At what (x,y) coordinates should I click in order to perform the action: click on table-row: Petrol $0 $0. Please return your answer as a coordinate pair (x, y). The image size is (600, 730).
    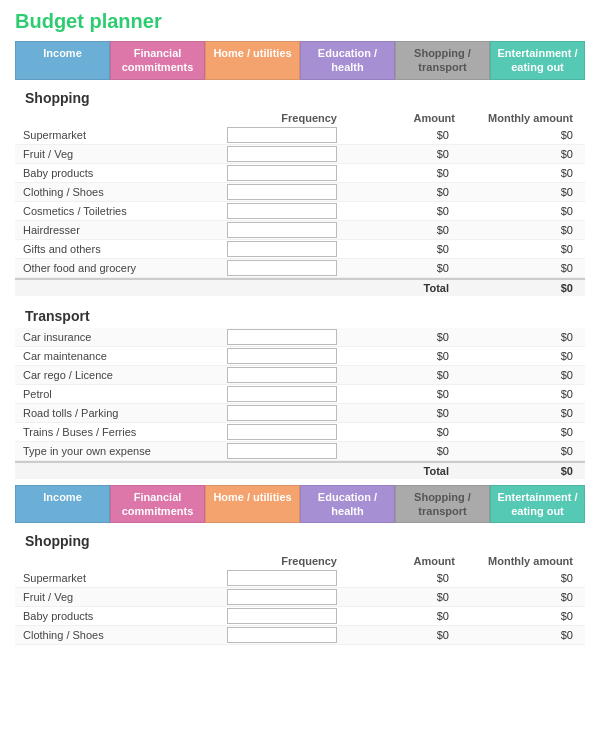
    Looking at the image, I should click on (300, 394).